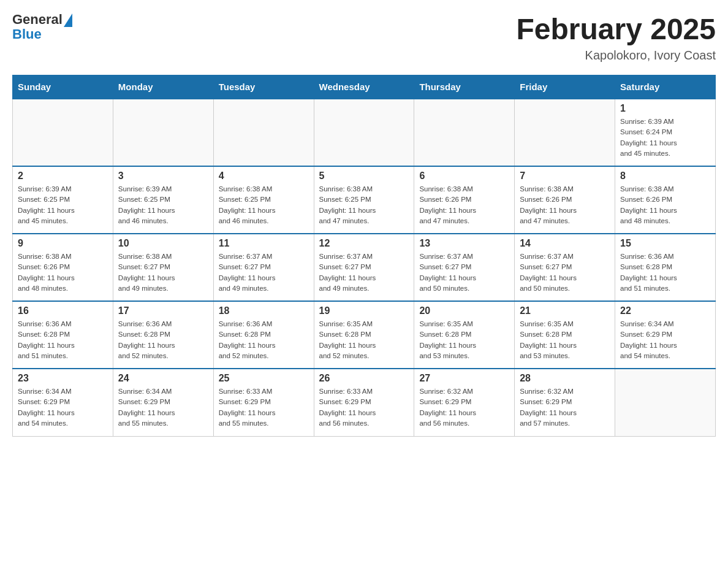 Image resolution: width=728 pixels, height=563 pixels. I want to click on day-number: 14, so click(565, 243).